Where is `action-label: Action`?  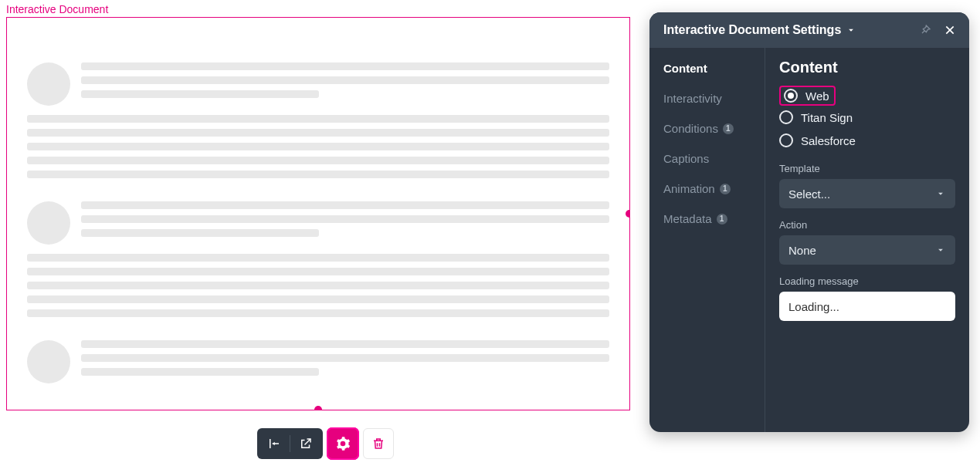
action-label: Action is located at coordinates (867, 225).